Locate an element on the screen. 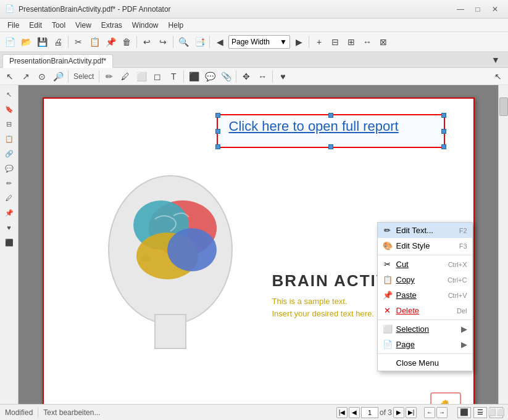  tab-menu-button: ▼ is located at coordinates (496, 60).